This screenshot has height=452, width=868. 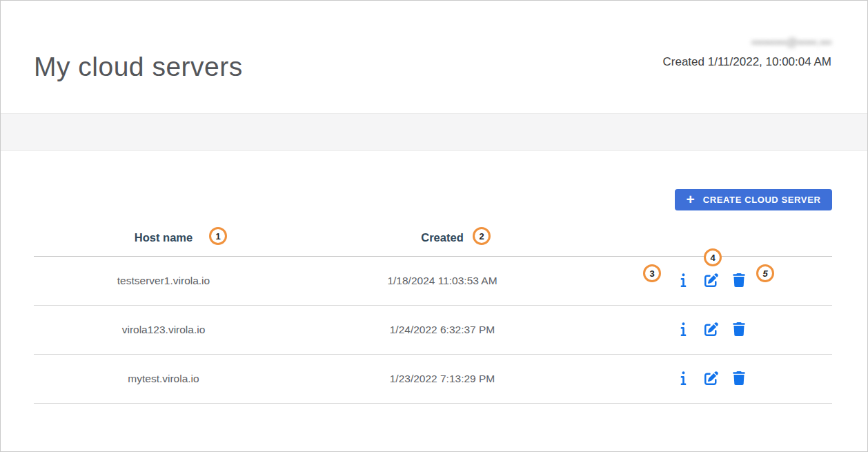 What do you see at coordinates (482, 236) in the screenshot?
I see `annotation-marker-2: 2` at bounding box center [482, 236].